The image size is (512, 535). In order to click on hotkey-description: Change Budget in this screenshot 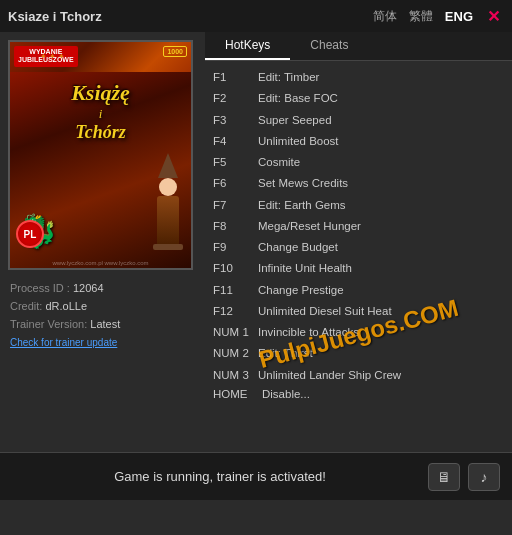, I will do `click(298, 248)`.